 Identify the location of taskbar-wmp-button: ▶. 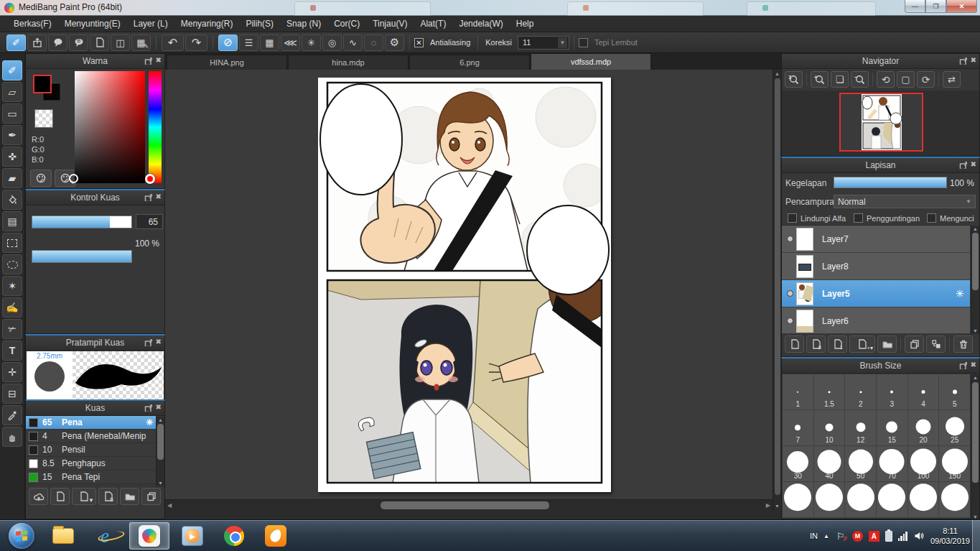
(192, 536).